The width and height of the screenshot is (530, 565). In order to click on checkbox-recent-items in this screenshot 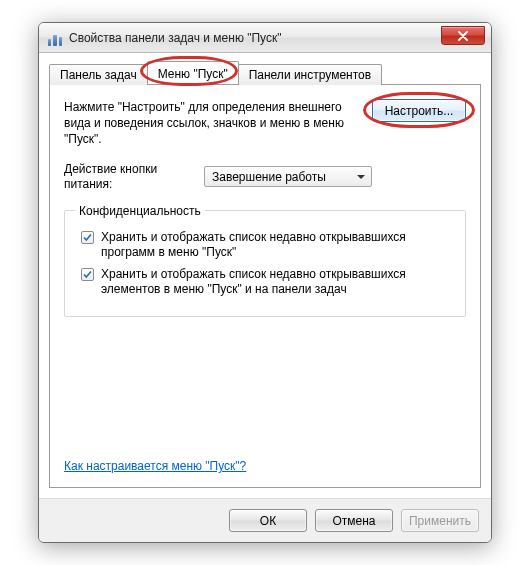, I will do `click(88, 274)`.